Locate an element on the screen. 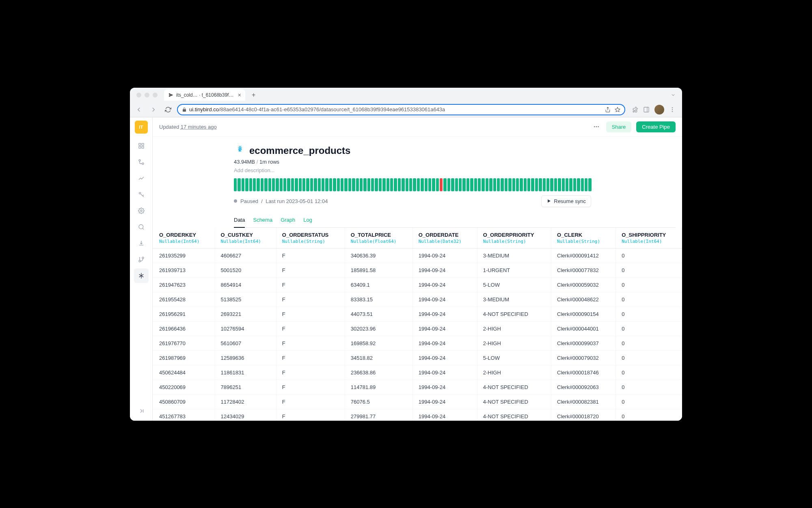 Image resolution: width=812 pixels, height=508 pixels. column-header: O_CUSTKEYNullable(Int64) is located at coordinates (245, 238).